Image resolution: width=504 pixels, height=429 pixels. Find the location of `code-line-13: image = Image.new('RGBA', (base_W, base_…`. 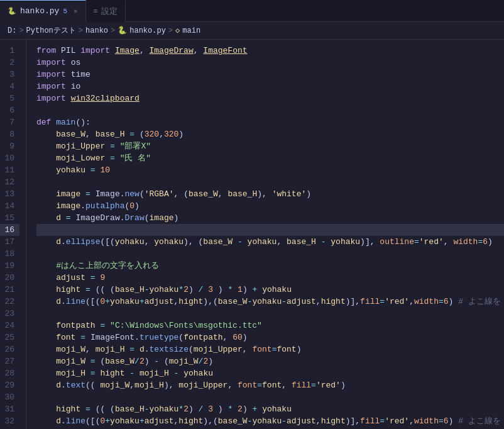

code-line-13: image = Image.new('RGBA', (base_W, base_… is located at coordinates (270, 194).